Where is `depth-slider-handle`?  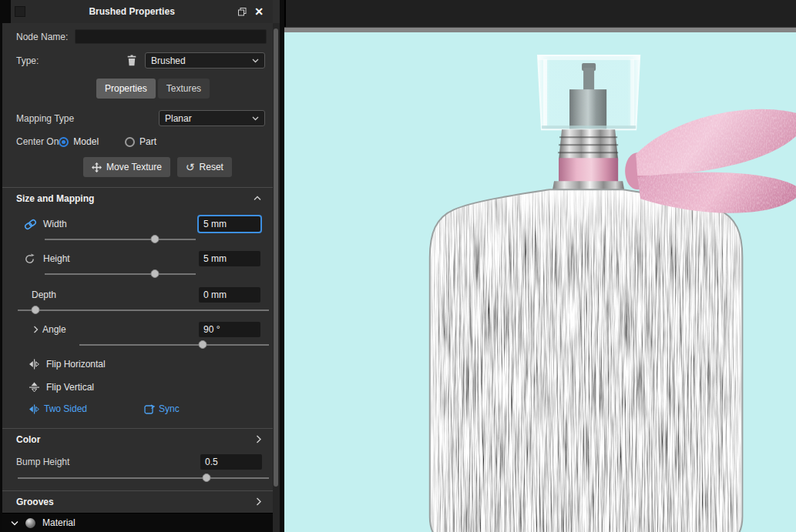
depth-slider-handle is located at coordinates (35, 309).